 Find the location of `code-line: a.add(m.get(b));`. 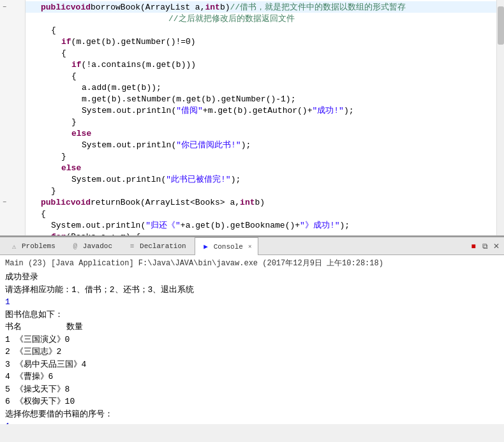

code-line: a.add(m.get(b)); is located at coordinates (261, 87).